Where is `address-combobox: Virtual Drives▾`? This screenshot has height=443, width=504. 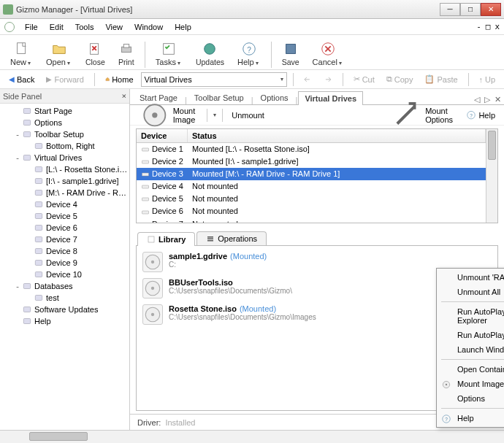
address-combobox: Virtual Drives▾ is located at coordinates (214, 80).